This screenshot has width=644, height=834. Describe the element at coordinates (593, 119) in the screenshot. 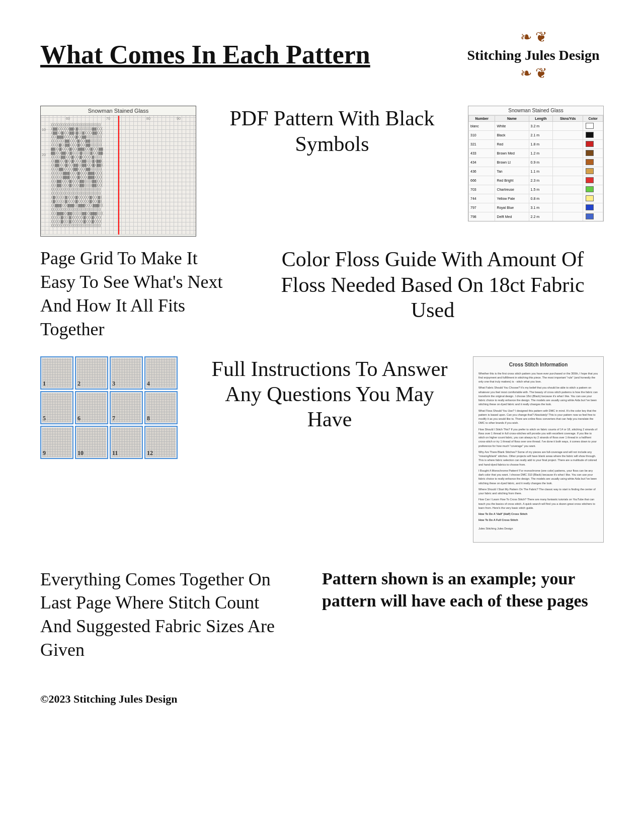

I see `floss-col-swatch: Color` at that location.